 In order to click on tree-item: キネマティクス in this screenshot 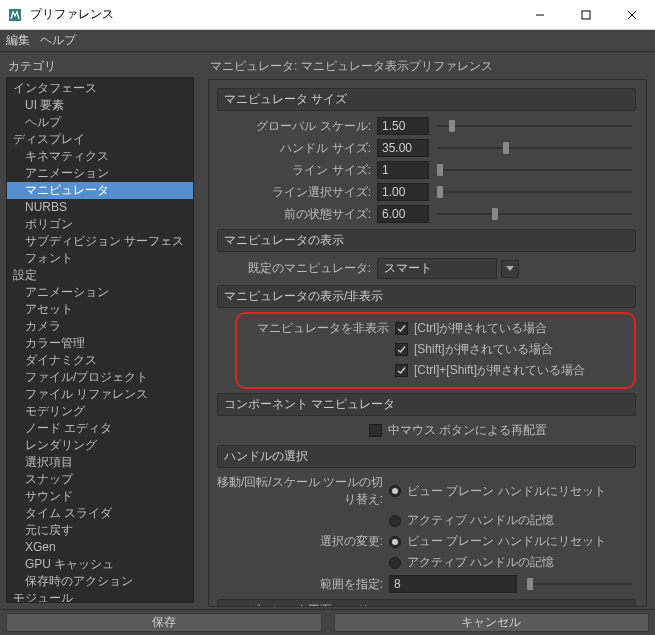, I will do `click(100, 156)`.